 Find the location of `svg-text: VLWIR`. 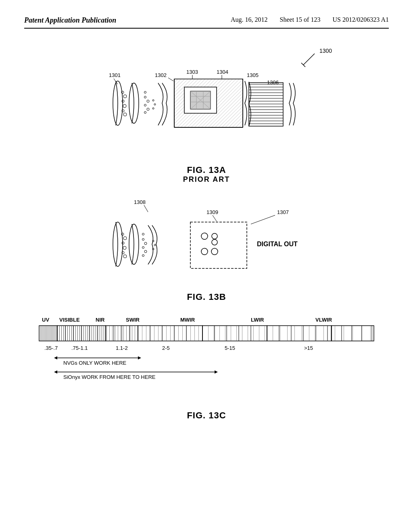

svg-text: VLWIR is located at coordinates (324, 320).